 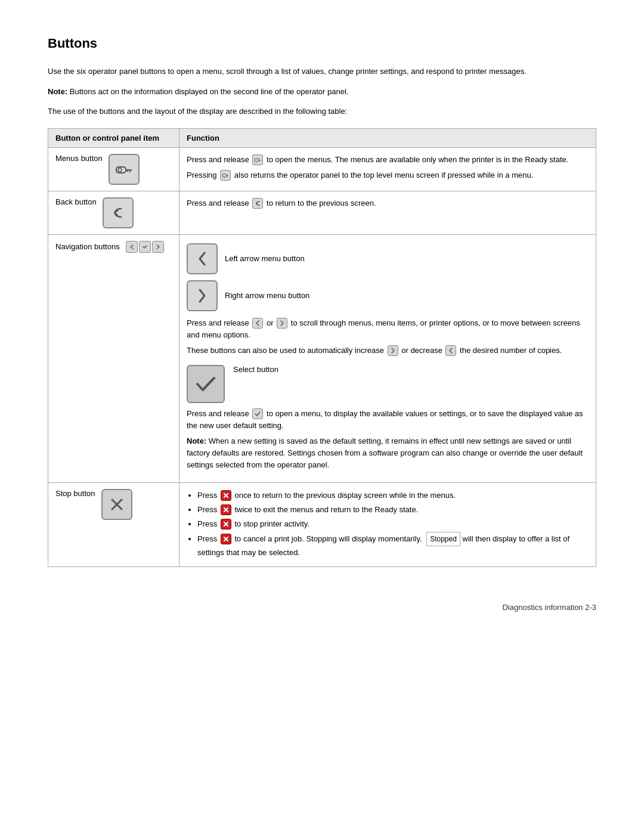 I want to click on menus-button-icon, so click(x=124, y=169).